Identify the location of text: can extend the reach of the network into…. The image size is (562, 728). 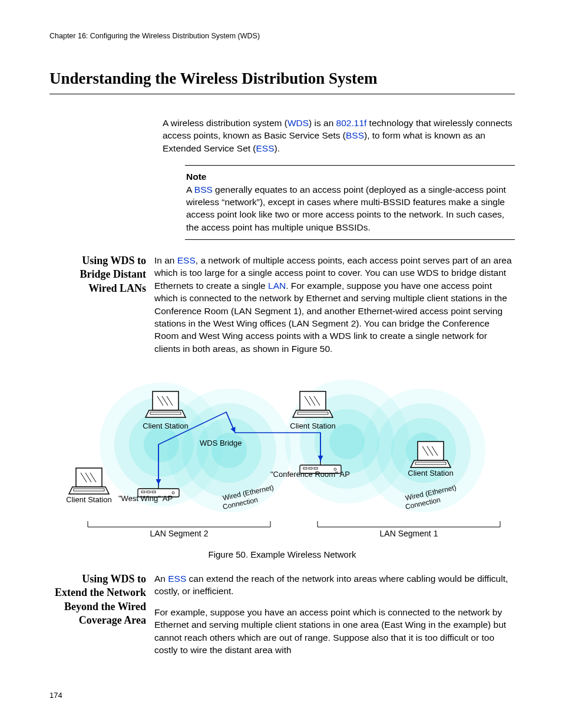
(331, 585).